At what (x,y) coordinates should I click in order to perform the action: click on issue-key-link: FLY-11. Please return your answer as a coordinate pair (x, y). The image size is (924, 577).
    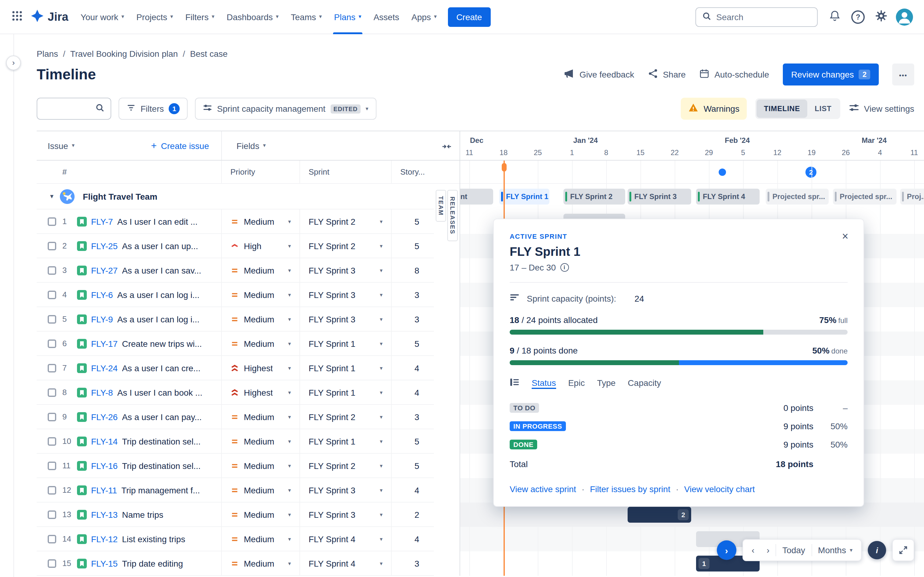
    Looking at the image, I should click on (104, 490).